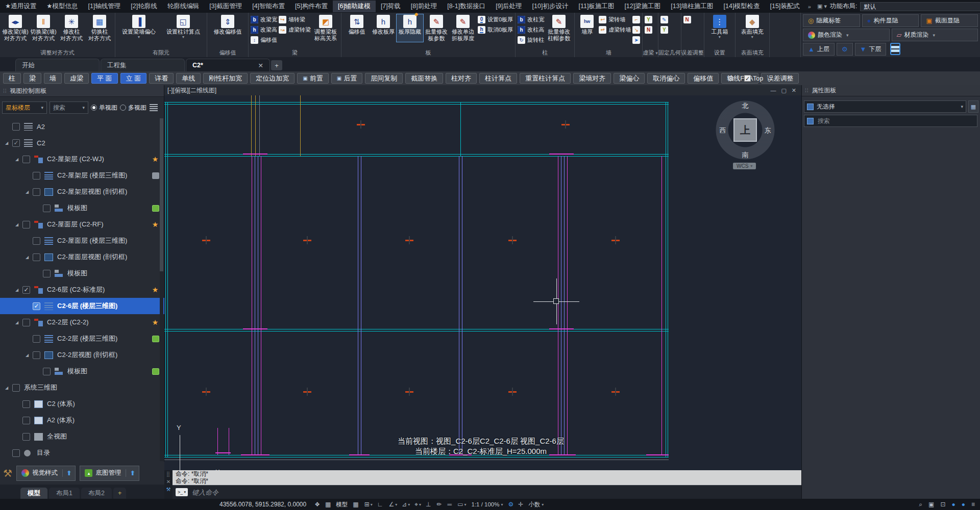 The height and width of the screenshot is (510, 980). What do you see at coordinates (845, 49) in the screenshot?
I see `floor-settings-gear-button: ⚙` at bounding box center [845, 49].